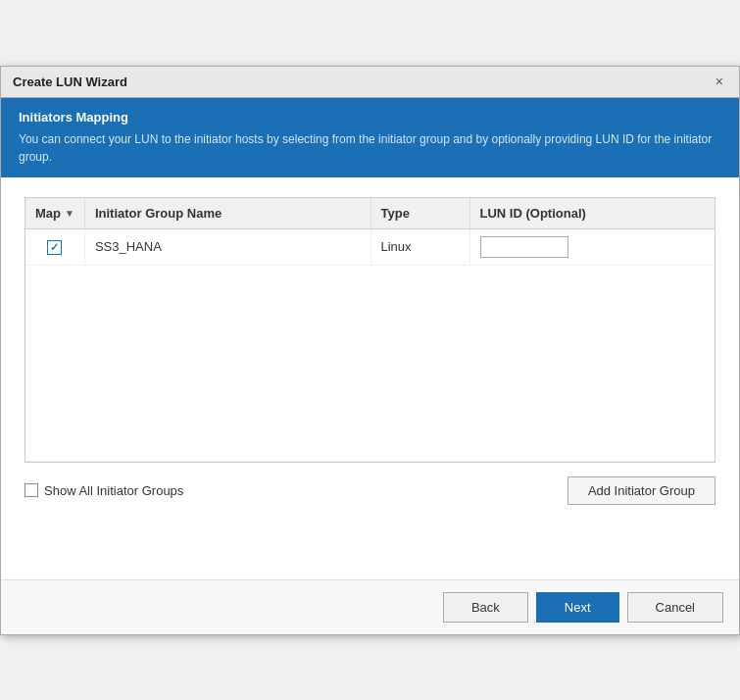  What do you see at coordinates (31, 490) in the screenshot?
I see `show-all-checkbox` at bounding box center [31, 490].